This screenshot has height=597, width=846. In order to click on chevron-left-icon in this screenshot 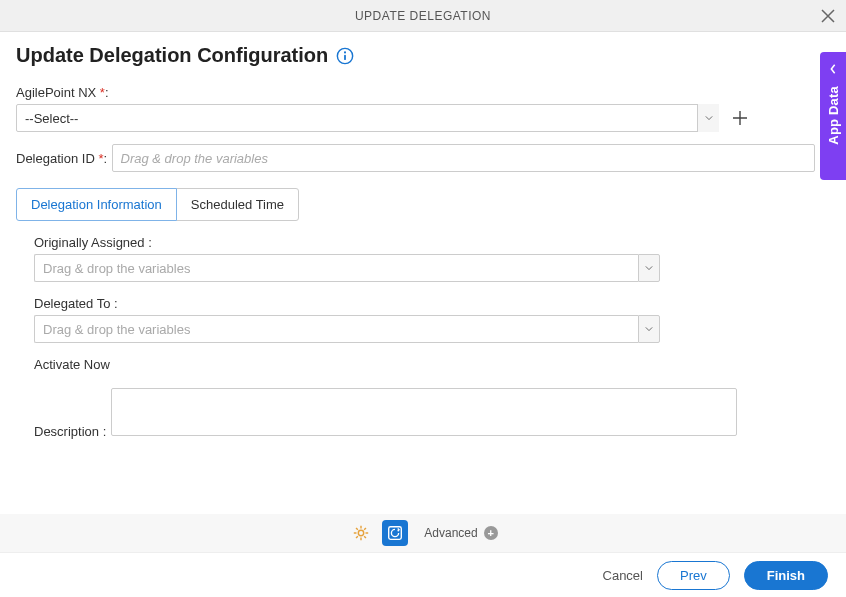, I will do `click(833, 69)`.